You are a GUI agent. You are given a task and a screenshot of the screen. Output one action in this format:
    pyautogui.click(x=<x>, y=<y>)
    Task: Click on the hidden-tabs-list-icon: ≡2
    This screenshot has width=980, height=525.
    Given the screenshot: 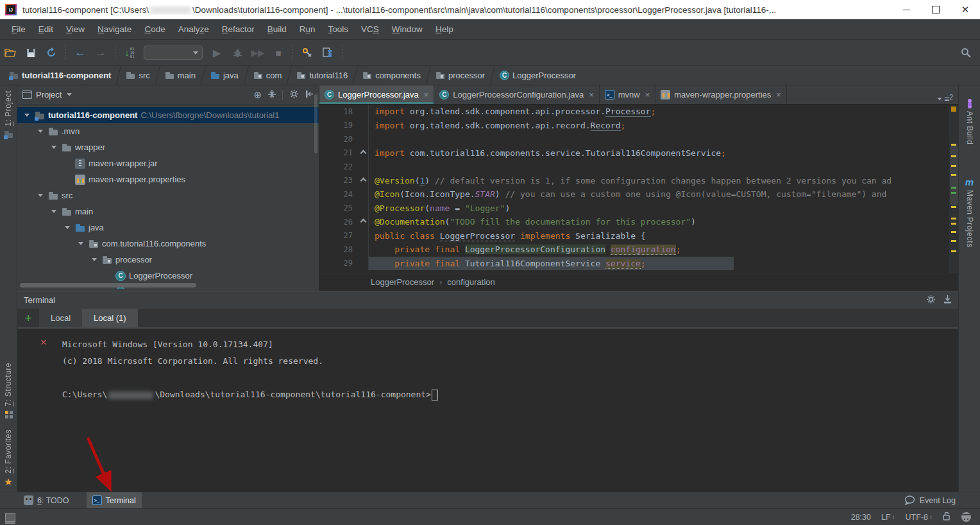 What is the action you would take?
    pyautogui.click(x=949, y=99)
    